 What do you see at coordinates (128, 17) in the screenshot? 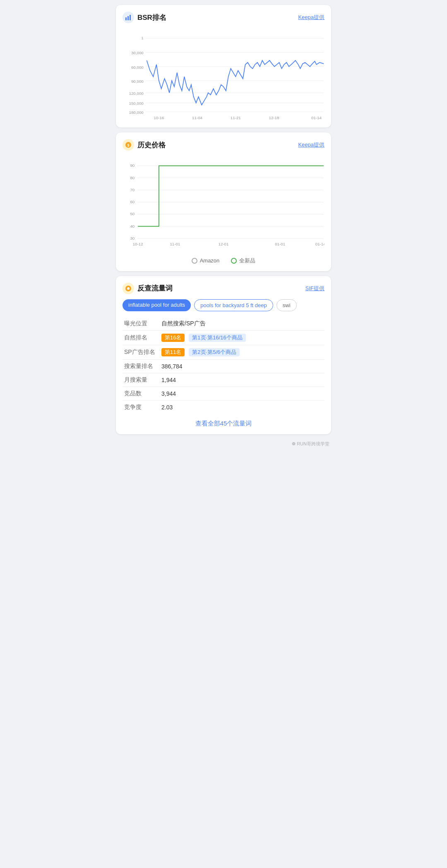
I see `bsr-icon` at bounding box center [128, 17].